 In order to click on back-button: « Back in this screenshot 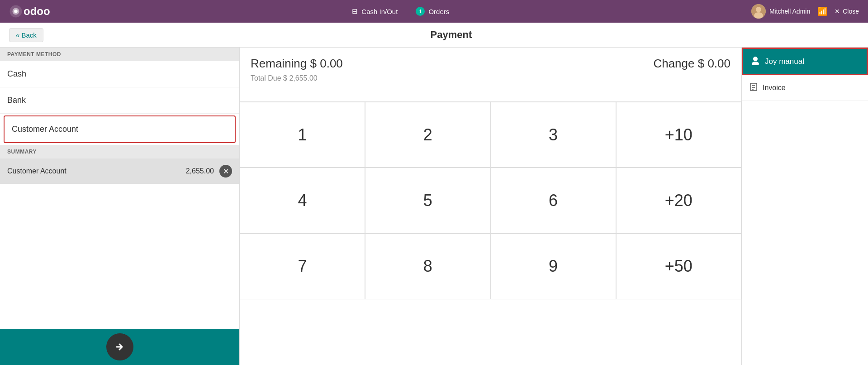, I will do `click(26, 35)`.